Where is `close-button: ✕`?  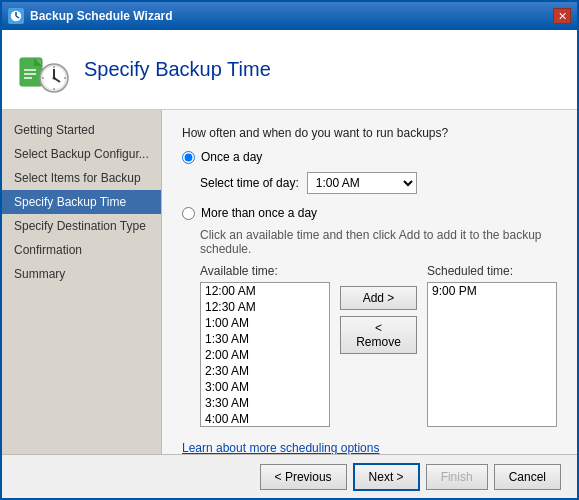 close-button: ✕ is located at coordinates (562, 16).